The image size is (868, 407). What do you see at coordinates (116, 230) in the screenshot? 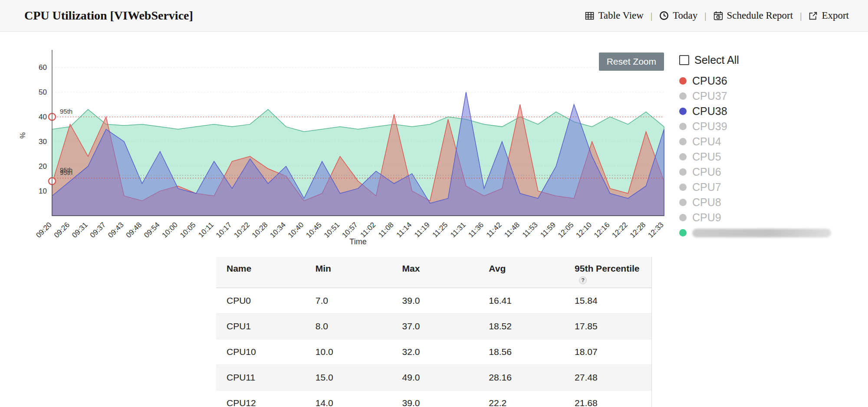
I see `x-tick-label: 09:43` at bounding box center [116, 230].